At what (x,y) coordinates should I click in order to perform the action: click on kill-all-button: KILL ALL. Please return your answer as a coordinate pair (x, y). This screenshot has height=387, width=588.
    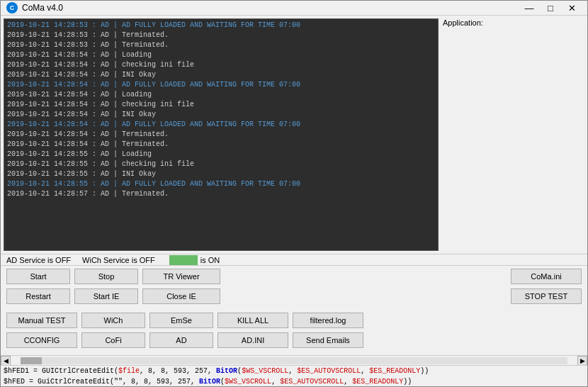
    Looking at the image, I should click on (253, 320).